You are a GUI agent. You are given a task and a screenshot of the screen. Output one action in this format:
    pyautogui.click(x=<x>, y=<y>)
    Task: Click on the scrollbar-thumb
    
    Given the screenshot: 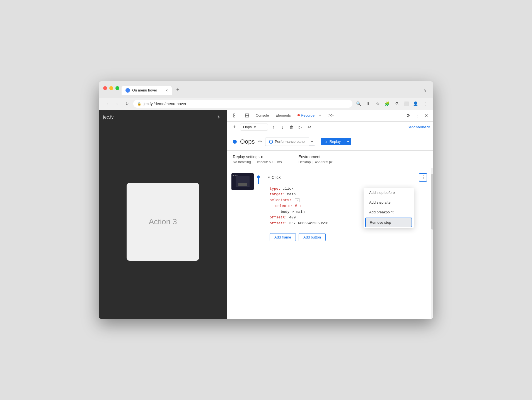 What is the action you would take?
    pyautogui.click(x=432, y=202)
    